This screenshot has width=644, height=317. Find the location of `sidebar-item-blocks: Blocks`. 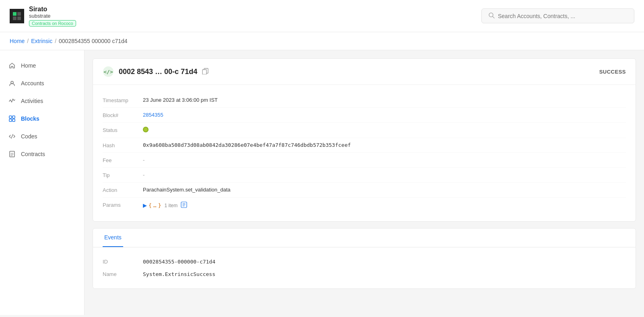

sidebar-item-blocks: Blocks is located at coordinates (42, 119).